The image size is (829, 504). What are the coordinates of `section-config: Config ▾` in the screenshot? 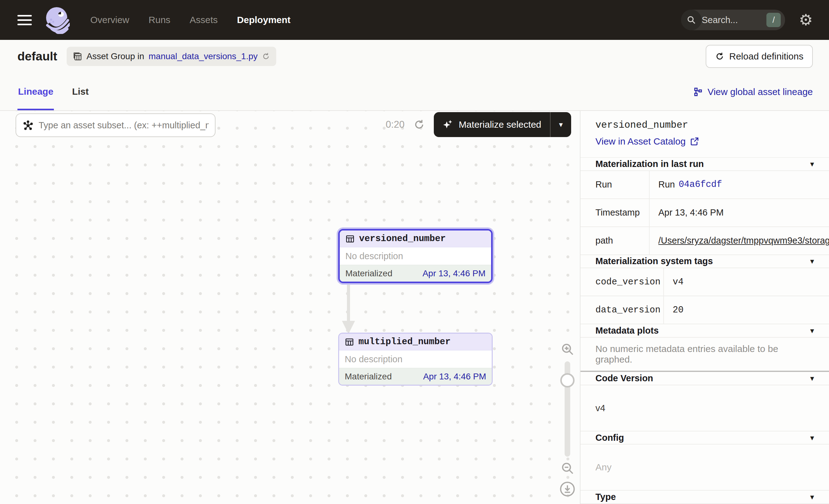 It's located at (705, 438).